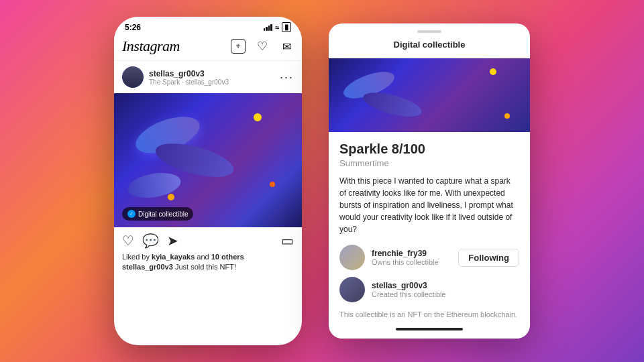 This screenshot has width=644, height=362. What do you see at coordinates (189, 78) in the screenshot?
I see `post-user-info: stellas_gr00v3 The Spark · stellas_gr00v…` at bounding box center [189, 78].